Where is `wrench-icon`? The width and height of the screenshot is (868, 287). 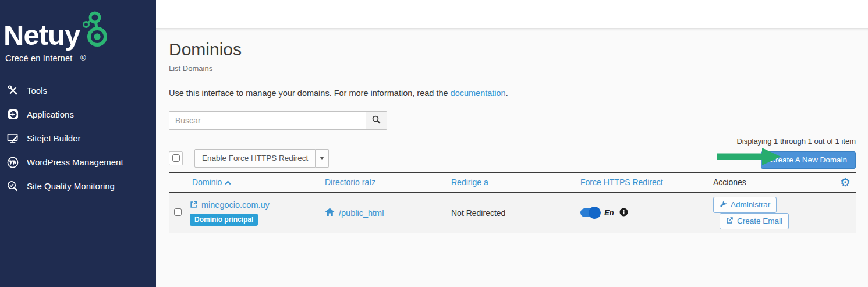 wrench-icon is located at coordinates (723, 205).